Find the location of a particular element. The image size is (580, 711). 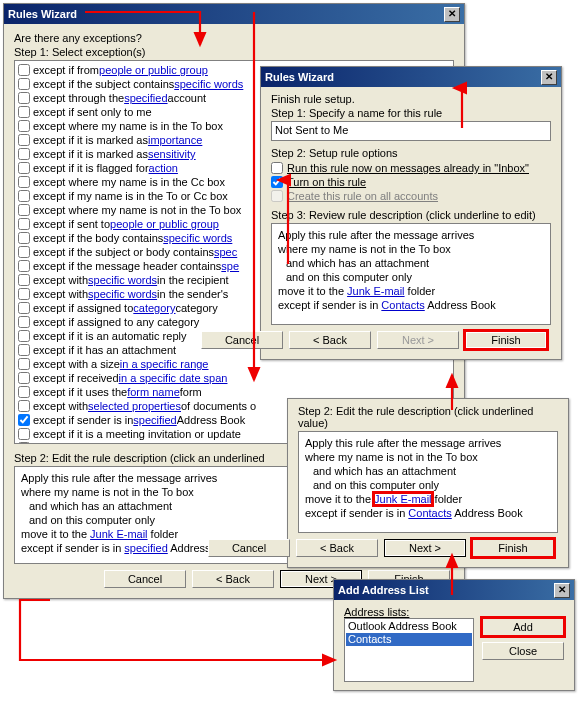

add-address-list-window: Add Address List ✕ Address lists: Outloo… is located at coordinates (454, 635).